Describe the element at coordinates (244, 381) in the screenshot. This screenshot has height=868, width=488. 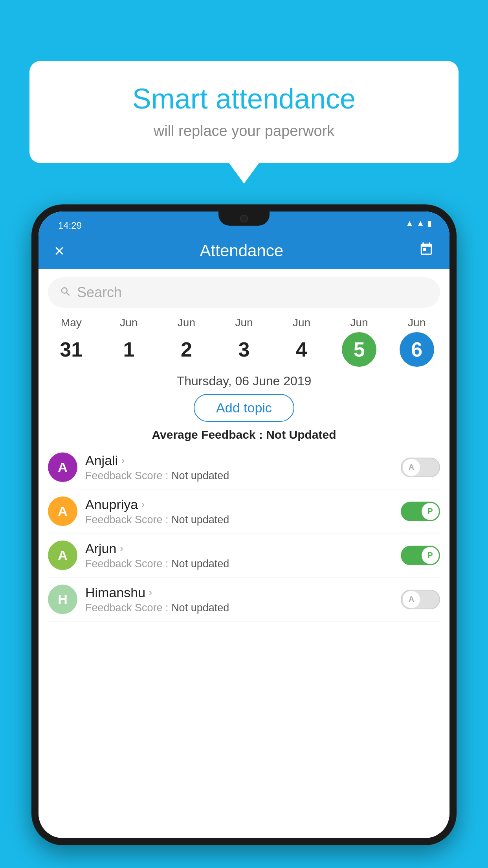
I see `selected-date: Thursday, 06 June 2019` at that location.